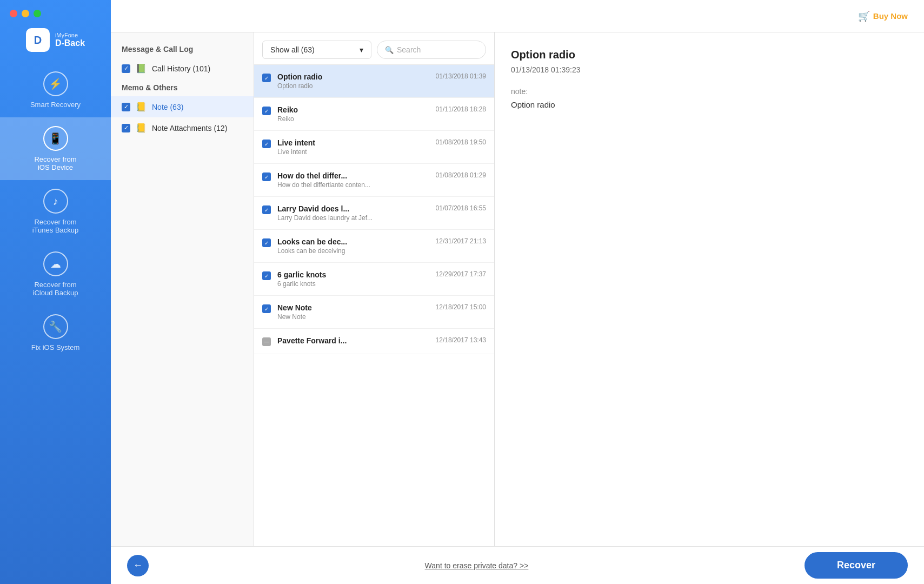 The height and width of the screenshot is (584, 924). What do you see at coordinates (267, 78) in the screenshot?
I see `item-1-checkbox` at bounding box center [267, 78].